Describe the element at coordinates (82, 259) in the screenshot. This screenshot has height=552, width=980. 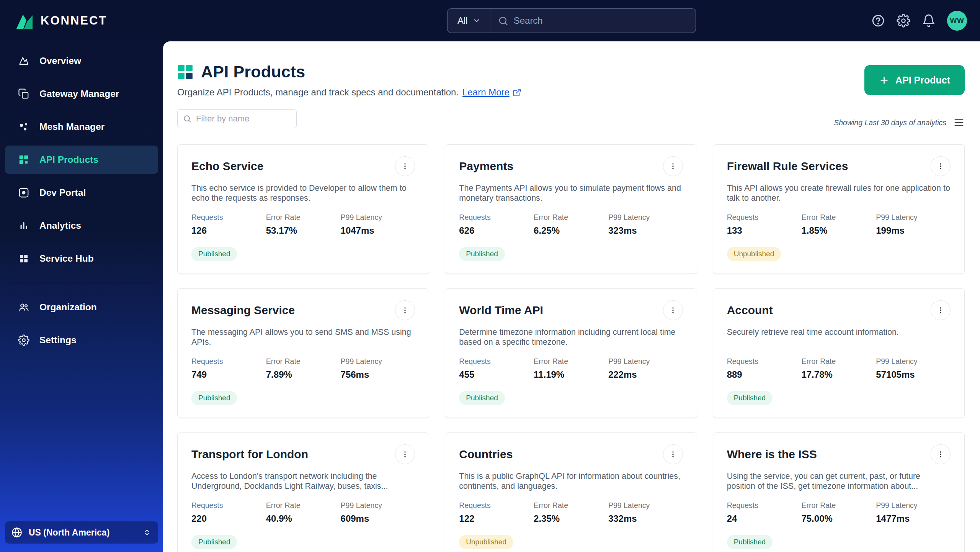
I see `sidebar-item-service-hub: Service Hub` at that location.